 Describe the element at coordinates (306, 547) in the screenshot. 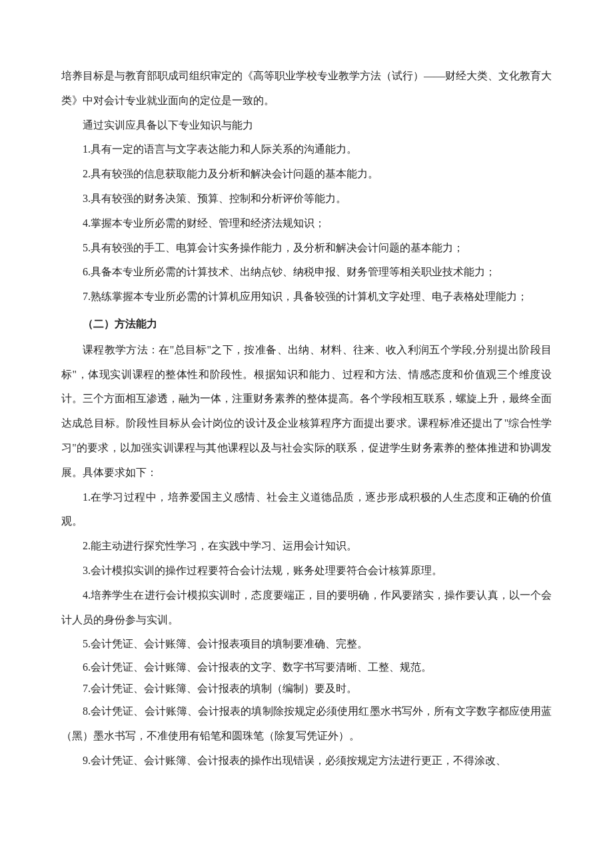

I see `section-2-item-2: 2.能主动进行探究性学习，在实践中学习、运用会计知识。` at that location.